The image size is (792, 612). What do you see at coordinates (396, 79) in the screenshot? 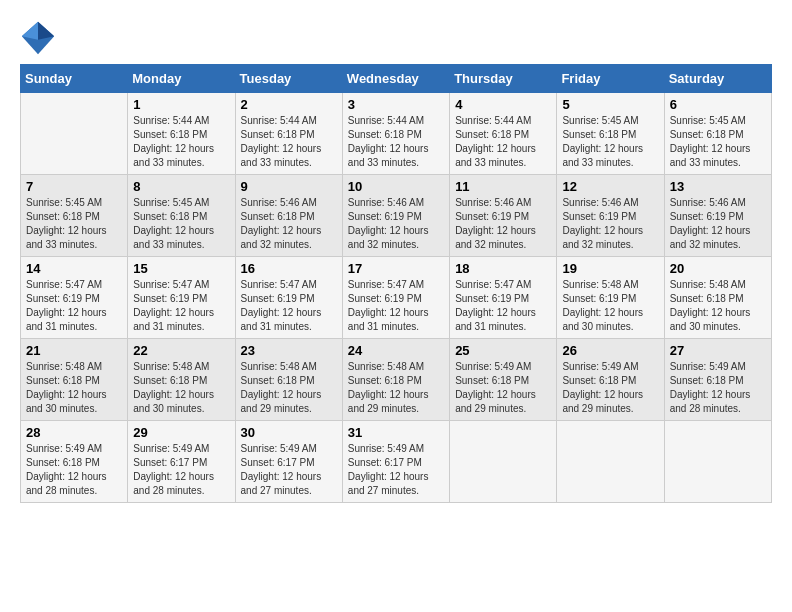
I see `calendar-header-row: SundayMondayTuesdayWednesdayThursdayFrid…` at bounding box center [396, 79].